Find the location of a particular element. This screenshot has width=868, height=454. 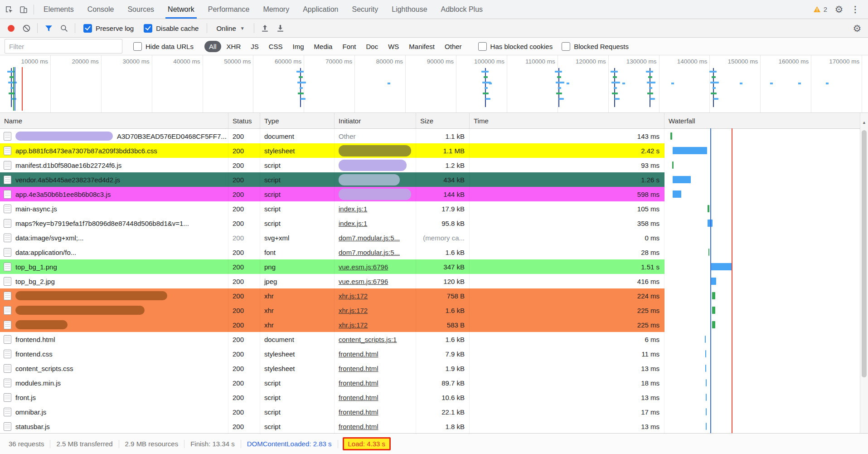

column-header-type: Type is located at coordinates (297, 121).